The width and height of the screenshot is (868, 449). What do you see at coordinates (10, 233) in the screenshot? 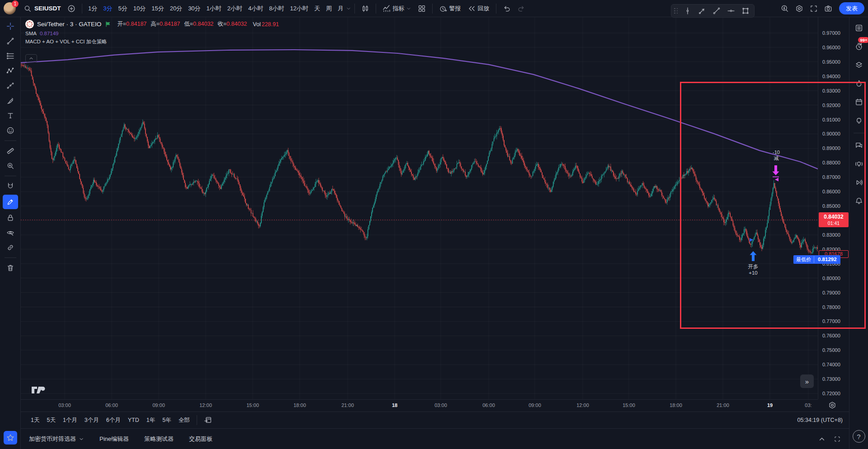
I see `hide-drawings` at bounding box center [10, 233].